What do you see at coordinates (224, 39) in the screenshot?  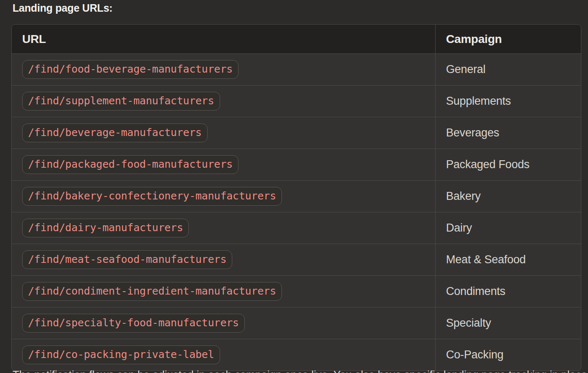 I see `column-header-url: URL` at bounding box center [224, 39].